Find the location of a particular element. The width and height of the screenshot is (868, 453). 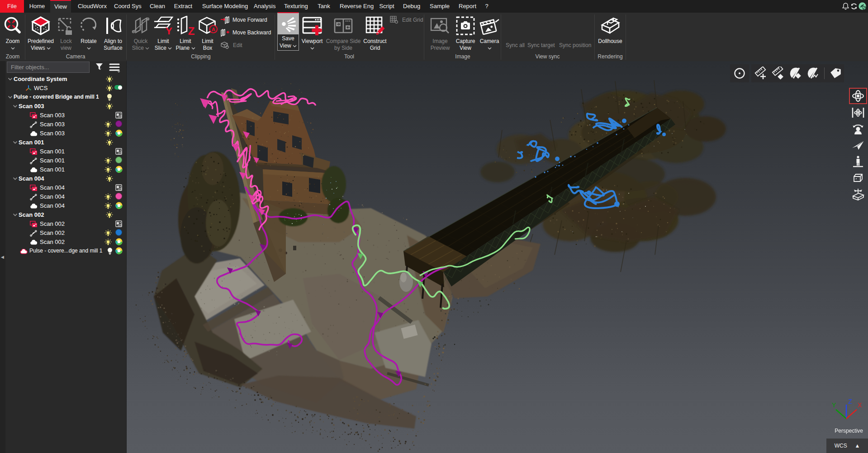

svg-text: A is located at coordinates (213, 29).